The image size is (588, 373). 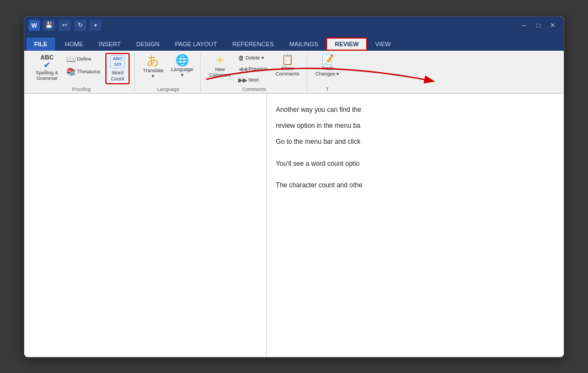 I want to click on tracking-items: 📝 TrackChanges ▾, so click(x=328, y=69).